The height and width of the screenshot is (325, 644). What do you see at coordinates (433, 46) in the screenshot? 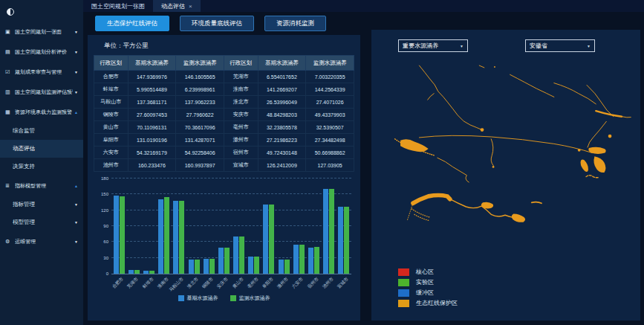
I see `map-filter-select: 重要水源涵养▼` at bounding box center [433, 46].